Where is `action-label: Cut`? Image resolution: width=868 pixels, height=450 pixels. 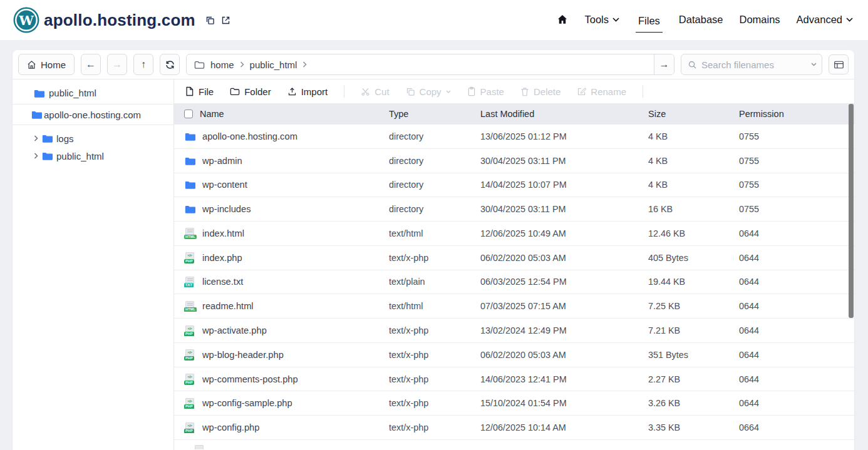 action-label: Cut is located at coordinates (382, 91).